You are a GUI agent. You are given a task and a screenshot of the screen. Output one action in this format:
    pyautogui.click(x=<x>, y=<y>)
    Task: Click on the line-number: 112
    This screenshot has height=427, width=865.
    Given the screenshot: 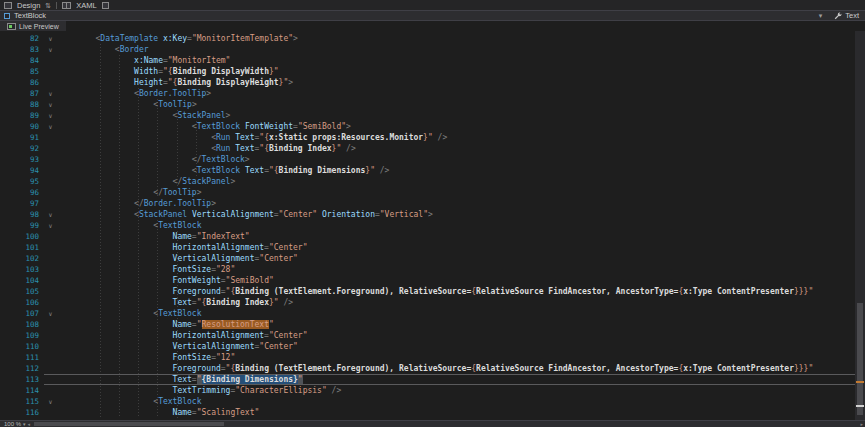 What is the action you would take?
    pyautogui.click(x=29, y=368)
    